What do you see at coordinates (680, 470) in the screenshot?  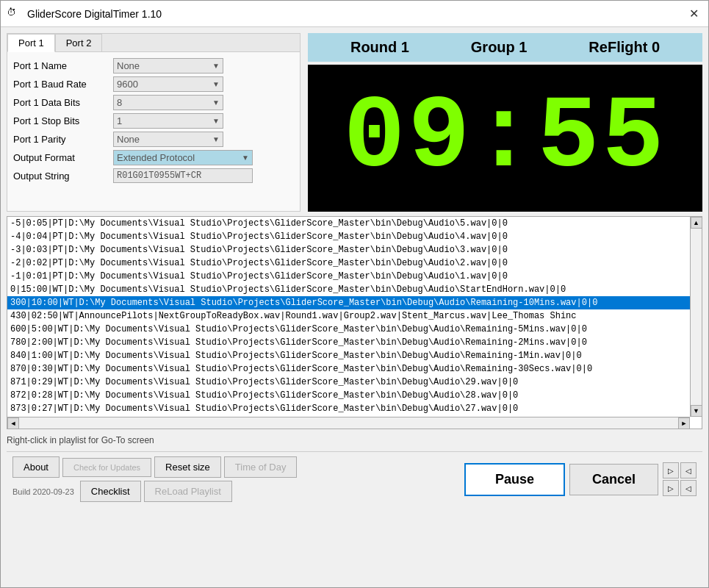 I see `mini-btn-row-top: ▷ ◁` at bounding box center [680, 470].